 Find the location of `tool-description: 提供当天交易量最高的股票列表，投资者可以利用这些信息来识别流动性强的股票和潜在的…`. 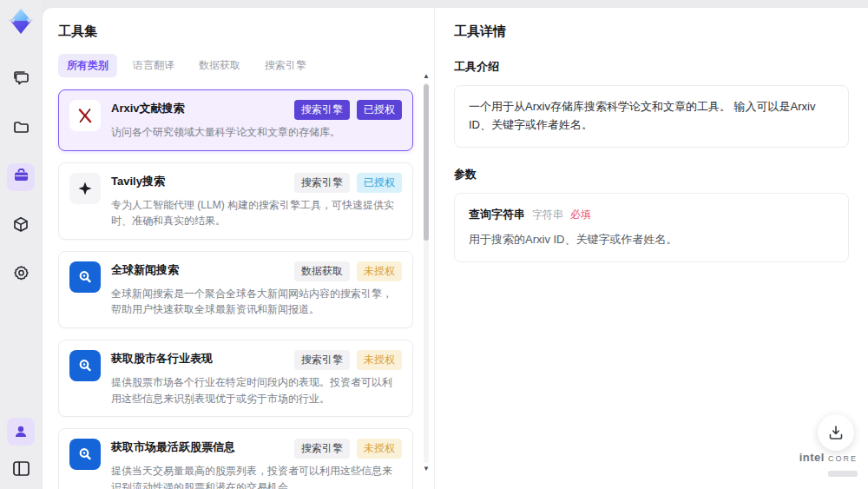

tool-description: 提供当天交易量最高的股票列表，投资者可以利用这些信息来识别流动性强的股票和潜在的… is located at coordinates (257, 476).